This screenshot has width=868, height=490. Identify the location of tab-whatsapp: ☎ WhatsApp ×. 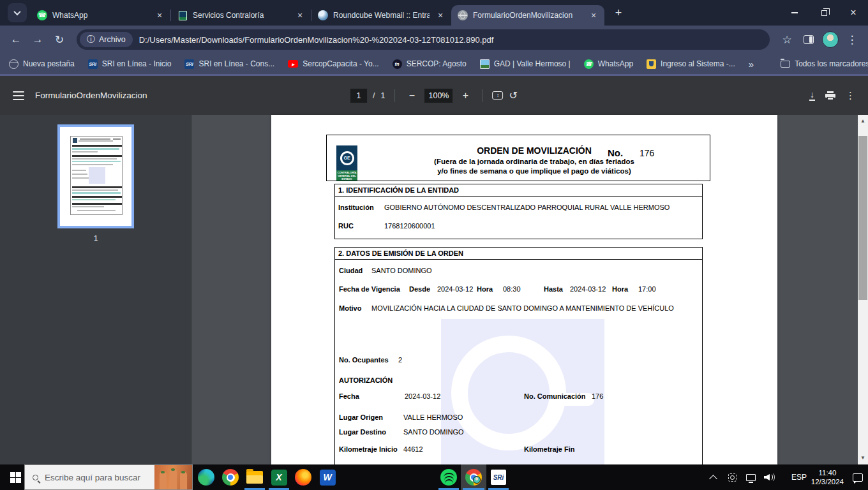
(101, 15).